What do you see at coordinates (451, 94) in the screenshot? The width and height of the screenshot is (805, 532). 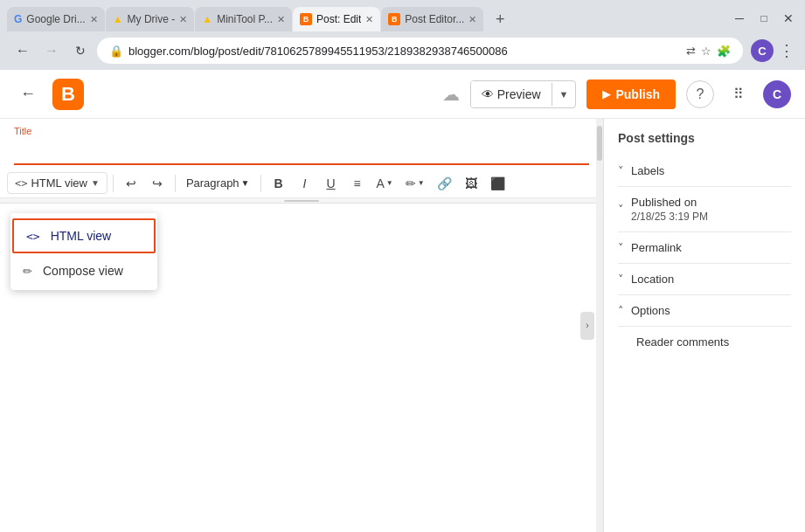 I see `save-to-cloud-icon: ☁` at bounding box center [451, 94].